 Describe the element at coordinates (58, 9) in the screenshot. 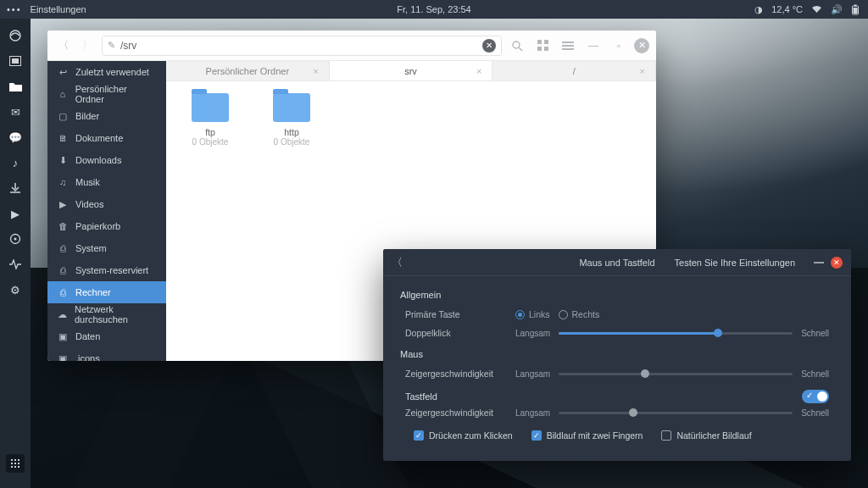

I see `app-menu-label: Einstellungen` at that location.